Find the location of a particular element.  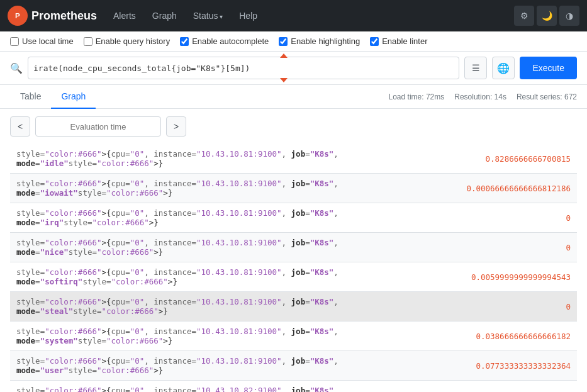

tab-table: Table is located at coordinates (30, 97).